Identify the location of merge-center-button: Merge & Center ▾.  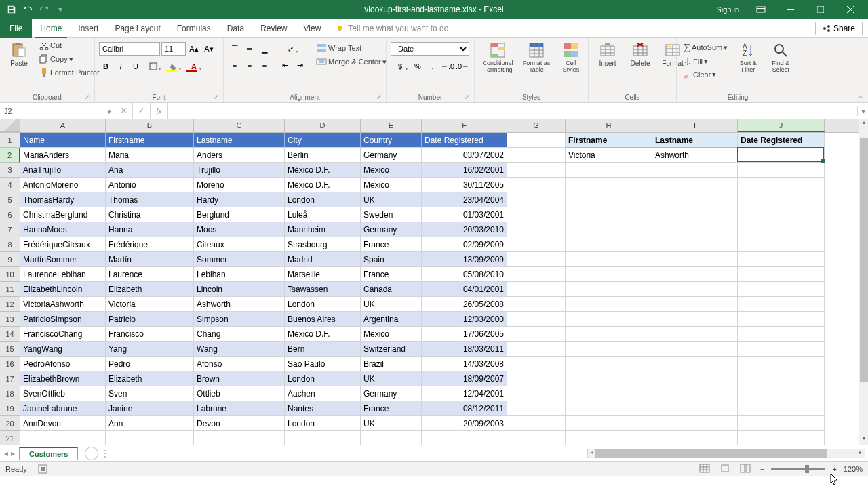
(351, 62).